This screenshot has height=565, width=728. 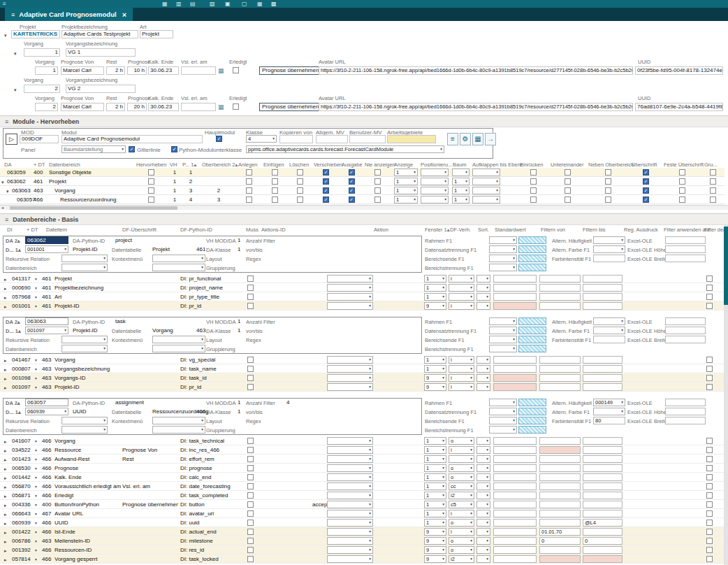 What do you see at coordinates (679, 71) in the screenshot?
I see `uuid-cell: 0f23f5be-fd95-004f-8178-132474e8386e` at bounding box center [679, 71].